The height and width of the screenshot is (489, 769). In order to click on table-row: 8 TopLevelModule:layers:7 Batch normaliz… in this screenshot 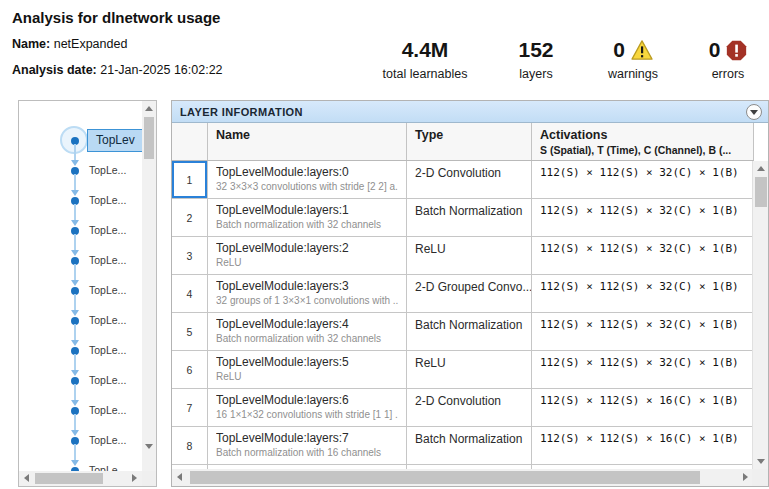, I will do `click(463, 446)`.